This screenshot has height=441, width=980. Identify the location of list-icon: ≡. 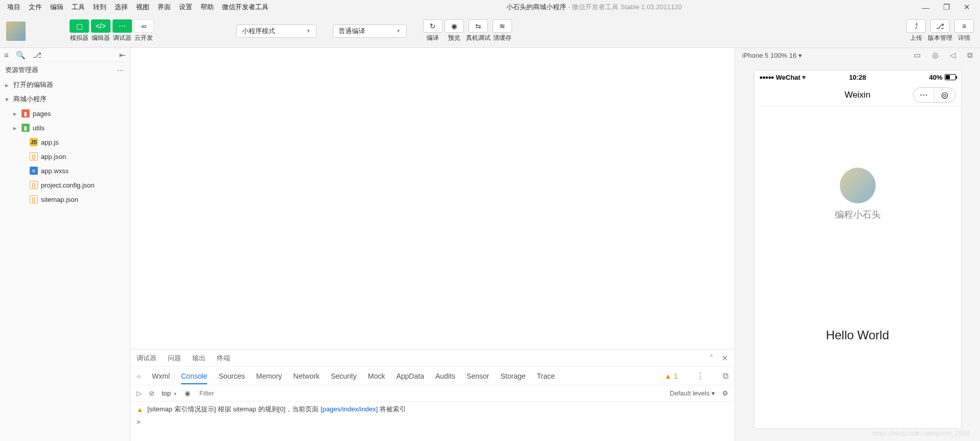
(6, 55).